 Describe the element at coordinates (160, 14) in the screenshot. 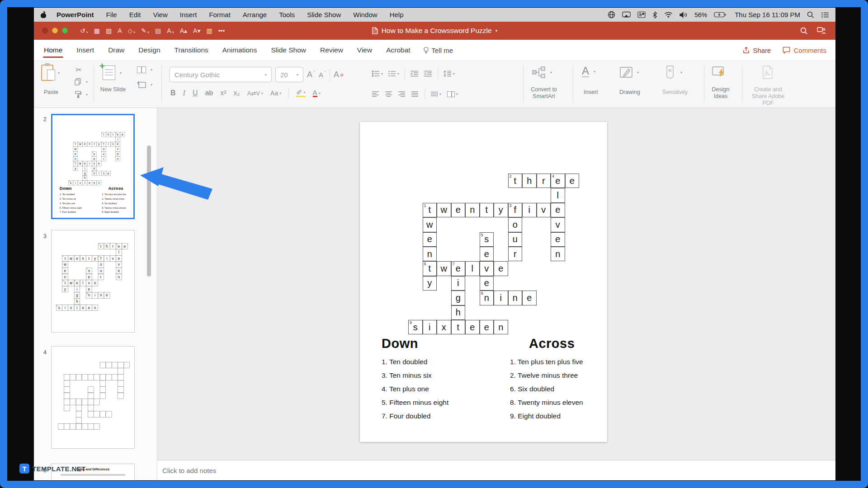

I see `menu-item-view: View` at that location.